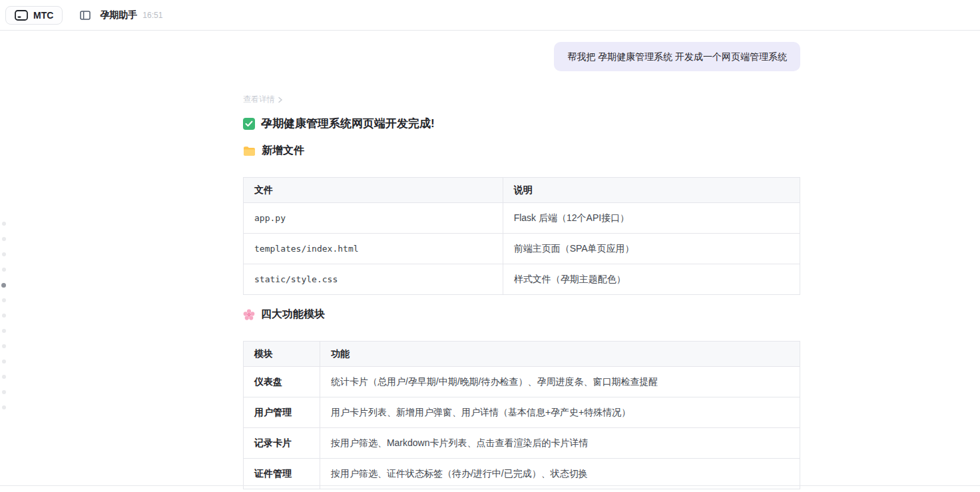 Image resolution: width=980 pixels, height=492 pixels. I want to click on column-header: 功能, so click(559, 354).